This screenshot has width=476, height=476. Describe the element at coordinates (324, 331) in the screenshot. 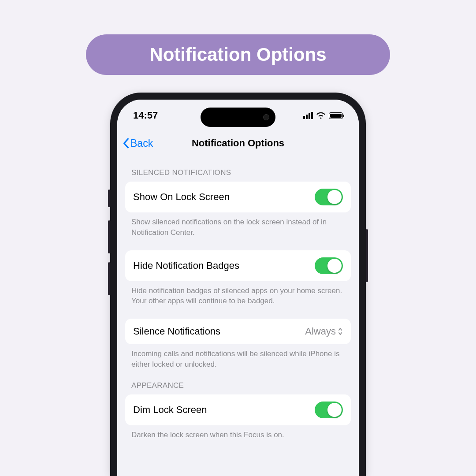

I see `row-value: Always` at that location.